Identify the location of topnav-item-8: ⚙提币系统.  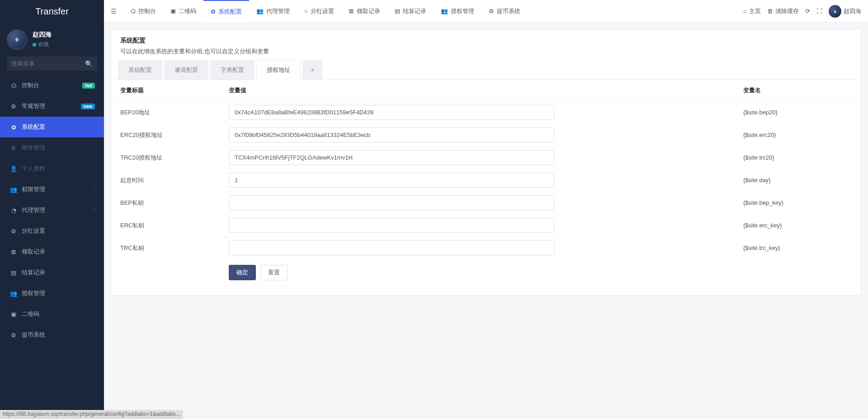
(505, 11).